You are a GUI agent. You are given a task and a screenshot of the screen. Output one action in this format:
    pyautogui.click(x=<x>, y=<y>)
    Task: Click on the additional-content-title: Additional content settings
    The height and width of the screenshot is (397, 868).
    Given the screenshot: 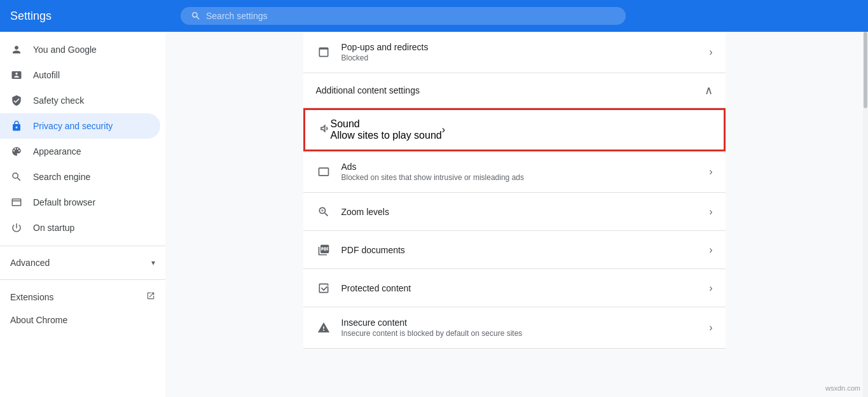 What is the action you would take?
    pyautogui.click(x=510, y=90)
    